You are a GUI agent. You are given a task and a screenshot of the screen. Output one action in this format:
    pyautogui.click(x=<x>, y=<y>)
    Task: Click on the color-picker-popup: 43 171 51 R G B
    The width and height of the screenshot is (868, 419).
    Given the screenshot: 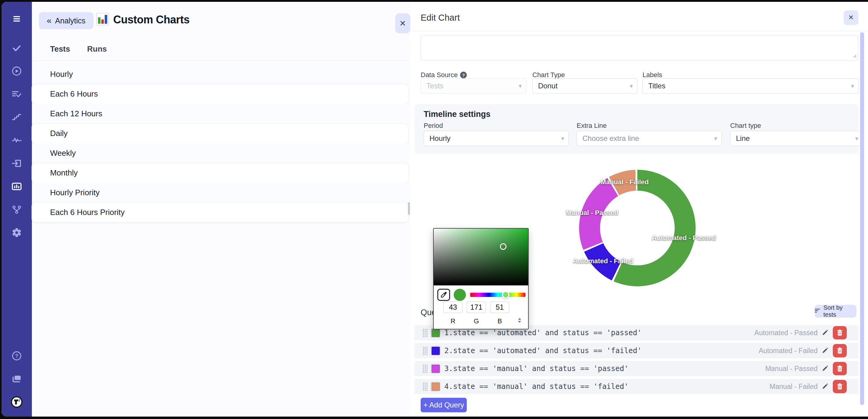 What is the action you would take?
    pyautogui.click(x=481, y=278)
    